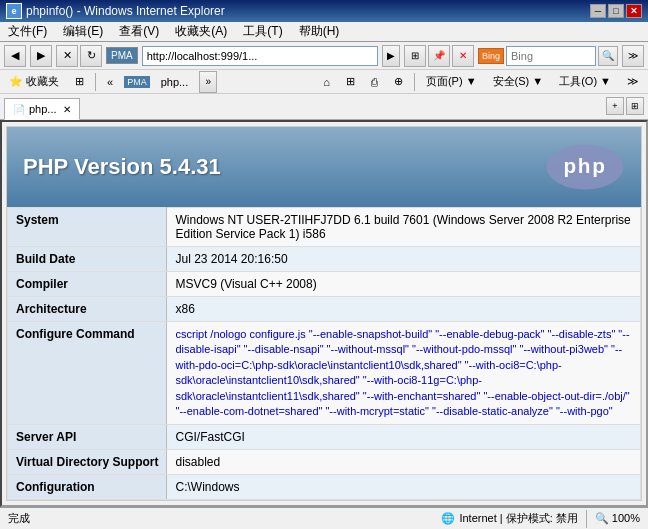 Image resolution: width=648 pixels, height=529 pixels. Describe the element at coordinates (404, 488) in the screenshot. I see `row-value: C:\Windows` at that location.